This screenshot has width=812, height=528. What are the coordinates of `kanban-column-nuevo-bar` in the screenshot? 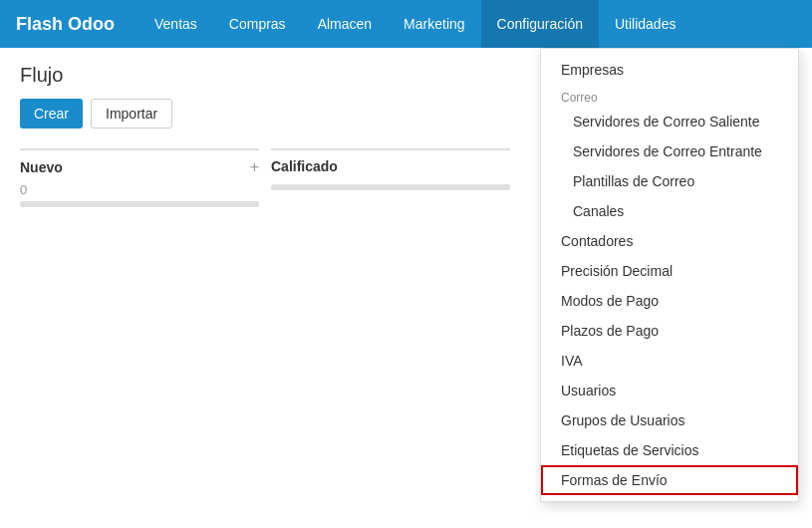 It's located at (139, 204).